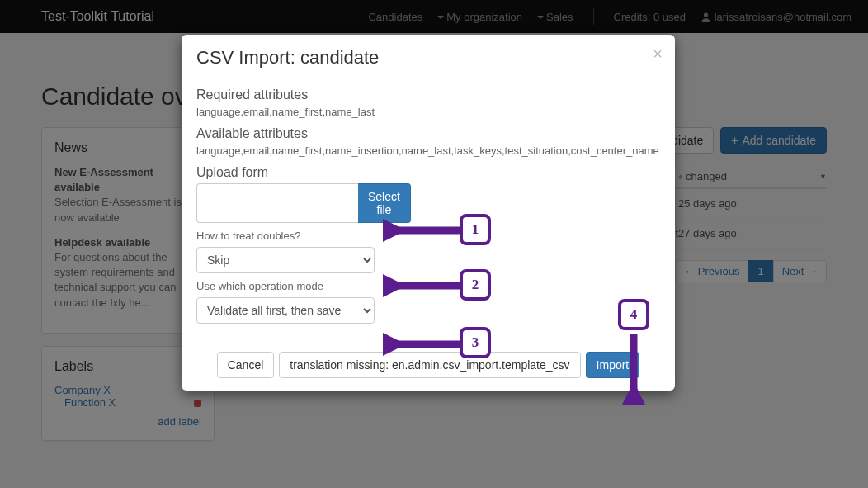 The height and width of the screenshot is (488, 868). I want to click on modal-title: CSV Import: candidate, so click(428, 58).